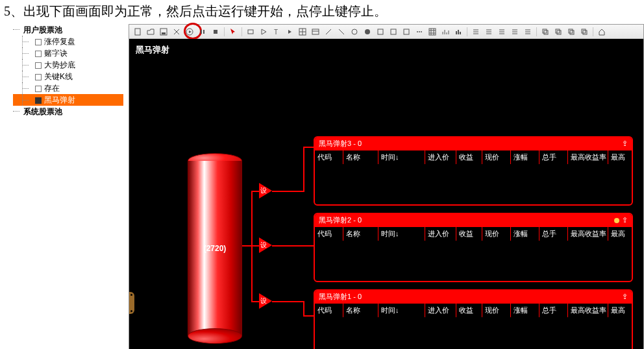  I want to click on cylinder-label: (2720), so click(215, 248).